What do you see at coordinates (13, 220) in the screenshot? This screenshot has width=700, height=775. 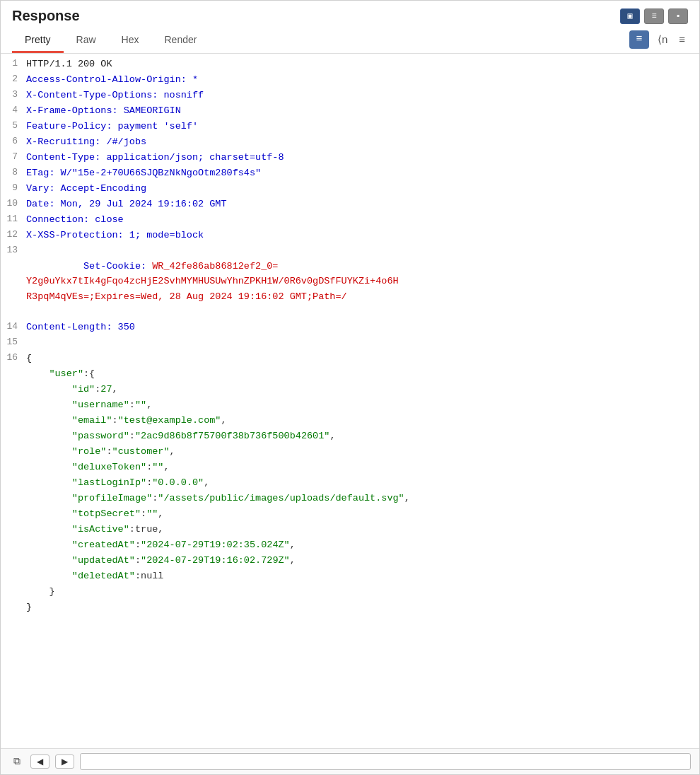 I see `line-number: 11` at bounding box center [13, 220].